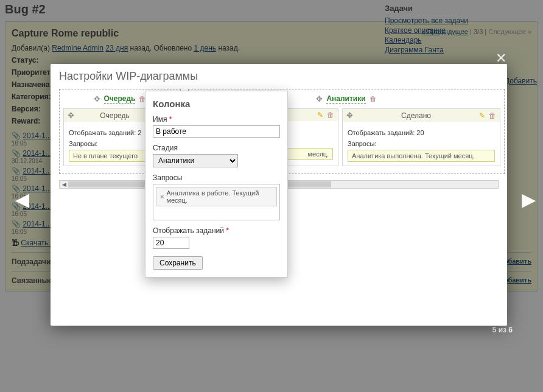  Describe the element at coordinates (279, 77) in the screenshot. I see `dialog-title: Настройки WIP-диаграммы` at that location.